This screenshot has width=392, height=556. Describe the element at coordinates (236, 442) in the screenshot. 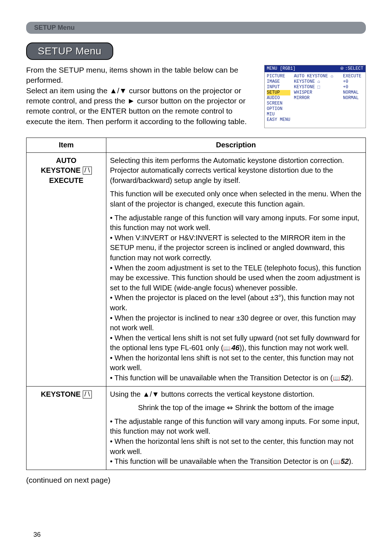

I see `desc-paragraph: • The adjustable range of this function …` at that location.